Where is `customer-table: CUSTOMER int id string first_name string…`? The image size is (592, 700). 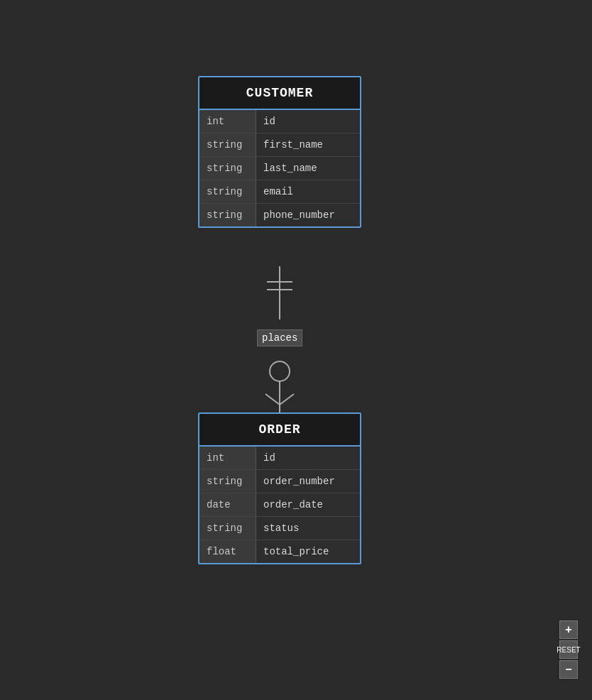
customer-table: CUSTOMER int id string first_name string… is located at coordinates (280, 152).